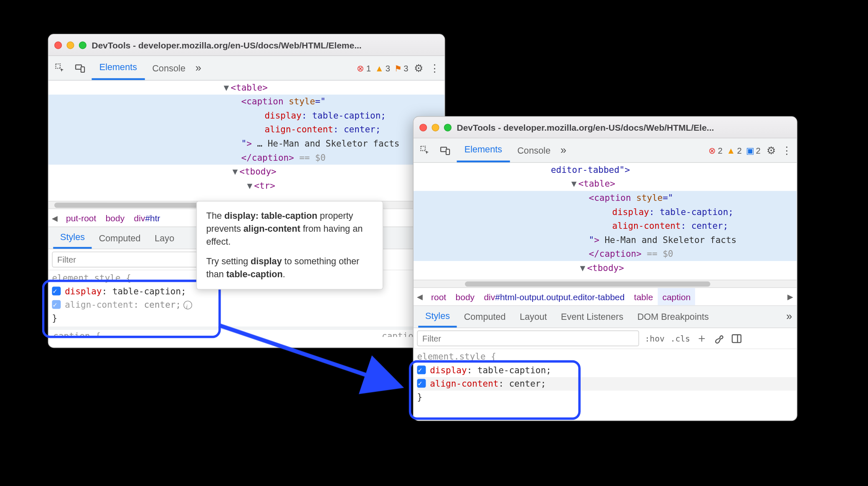 The width and height of the screenshot is (868, 486). What do you see at coordinates (719, 338) in the screenshot?
I see `paint-brush-icon` at bounding box center [719, 338].